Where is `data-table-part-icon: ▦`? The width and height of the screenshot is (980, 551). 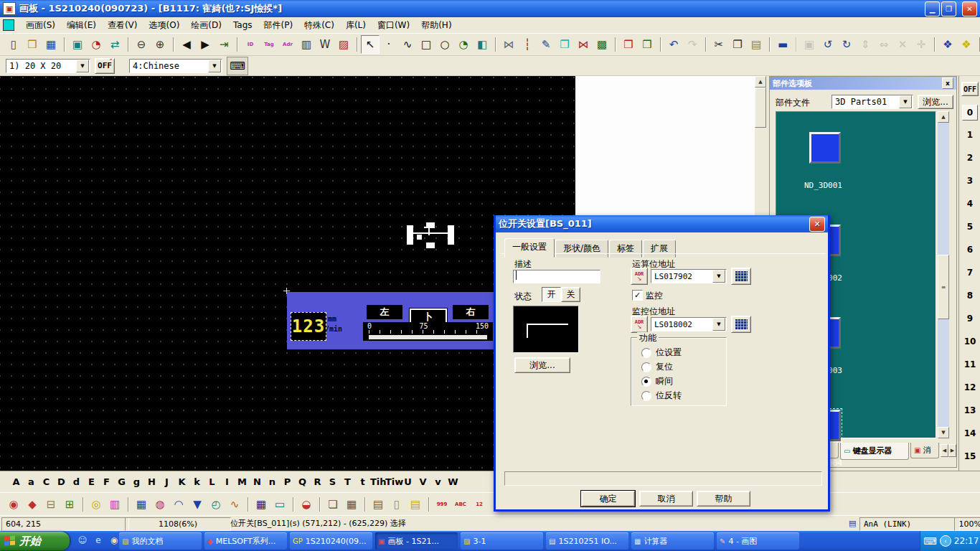
data-table-part-icon: ▦ is located at coordinates (352, 504).